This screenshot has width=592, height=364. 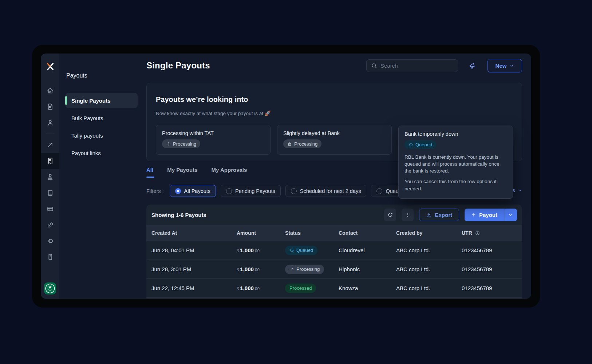 I want to click on payout-links-icon, so click(x=50, y=225).